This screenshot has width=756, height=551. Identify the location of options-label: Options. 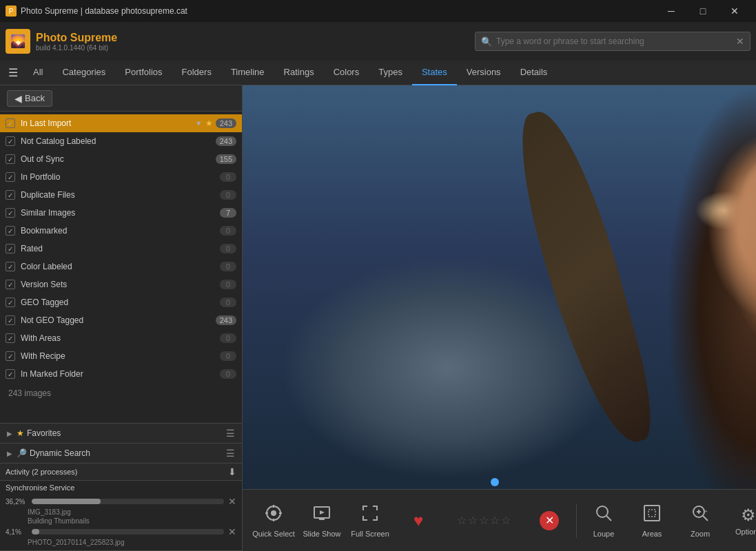
(746, 532).